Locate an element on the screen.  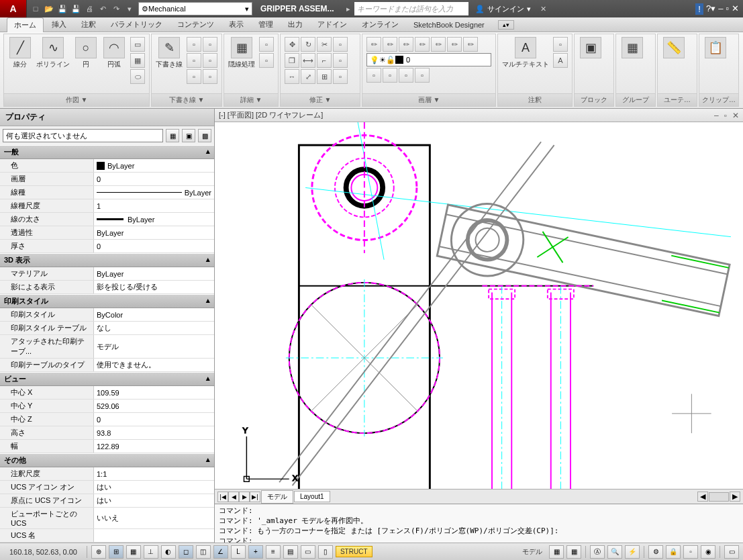
lwt-icon: ≡ is located at coordinates (273, 552).